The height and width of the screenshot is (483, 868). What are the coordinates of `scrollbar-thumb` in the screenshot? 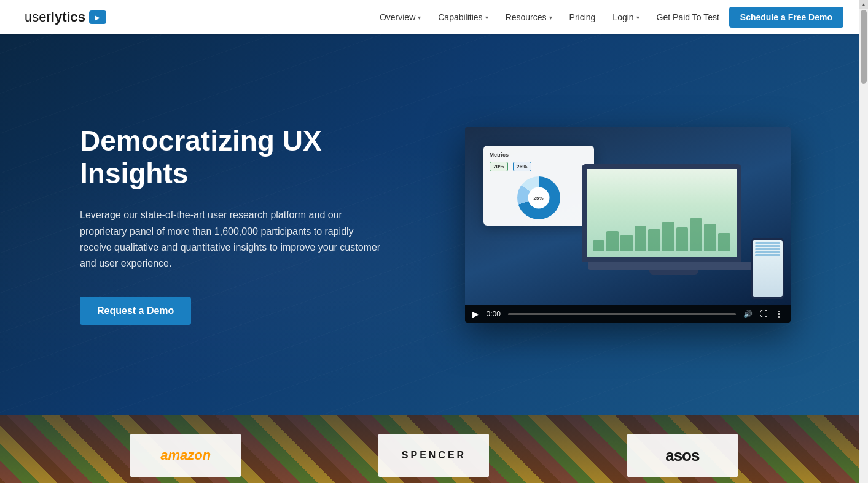 It's located at (864, 47).